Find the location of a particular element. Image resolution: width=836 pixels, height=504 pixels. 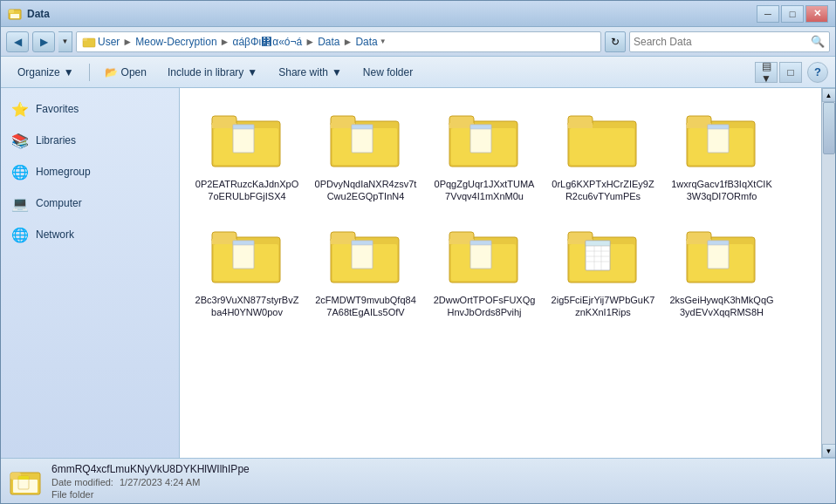

status-text: 6mmRQ4xcfLmuKNyVkU8DYKHlWIlhIPpe Date mo… is located at coordinates (150, 481).